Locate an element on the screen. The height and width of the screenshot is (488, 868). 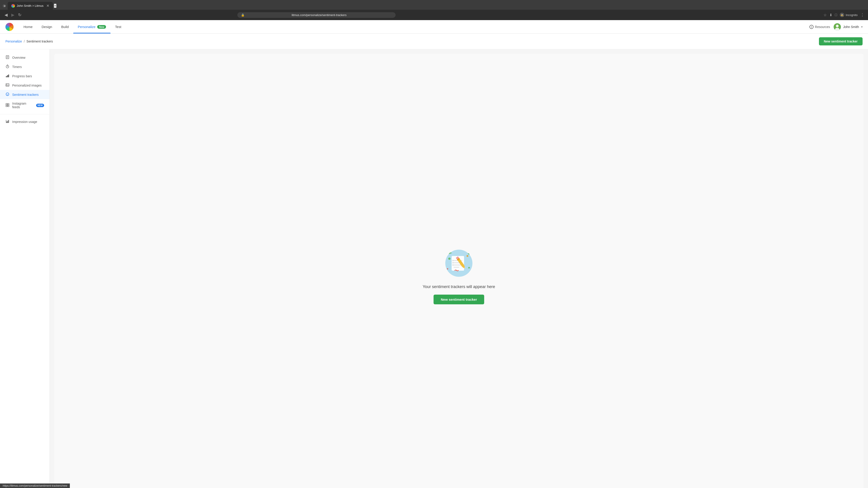
status-bar: https://litmus.com/personalize/sentiment… is located at coordinates (35, 486).